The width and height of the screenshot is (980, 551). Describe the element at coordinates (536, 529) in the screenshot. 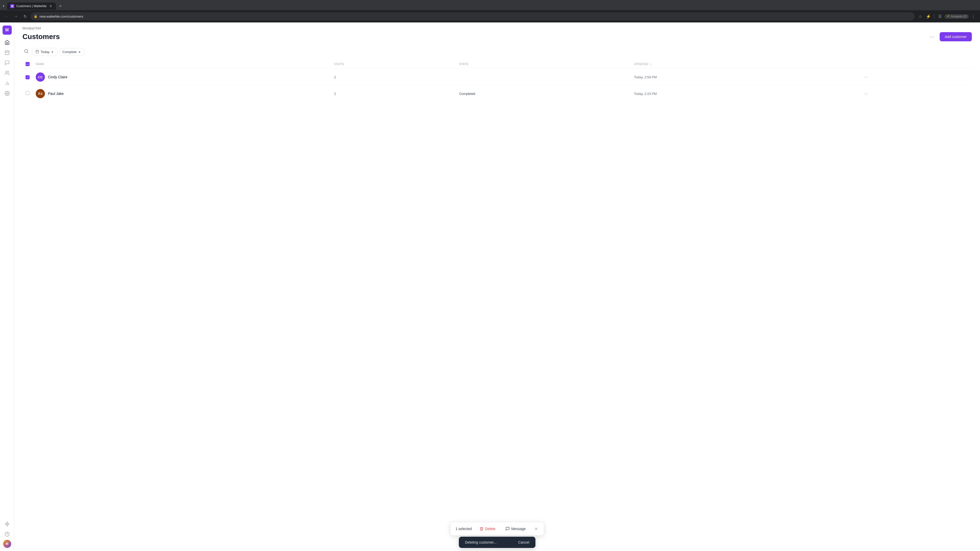

I see `action-bar-close-btn: ✕` at that location.